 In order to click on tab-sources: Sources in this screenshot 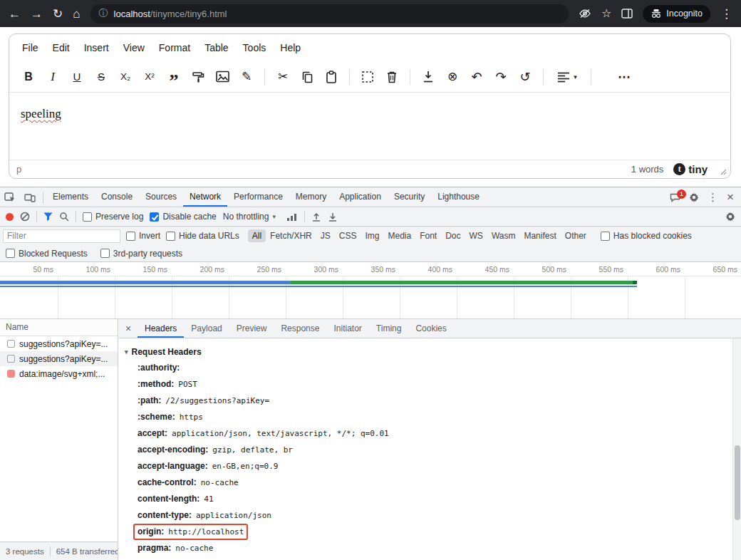, I will do `click(161, 197)`.